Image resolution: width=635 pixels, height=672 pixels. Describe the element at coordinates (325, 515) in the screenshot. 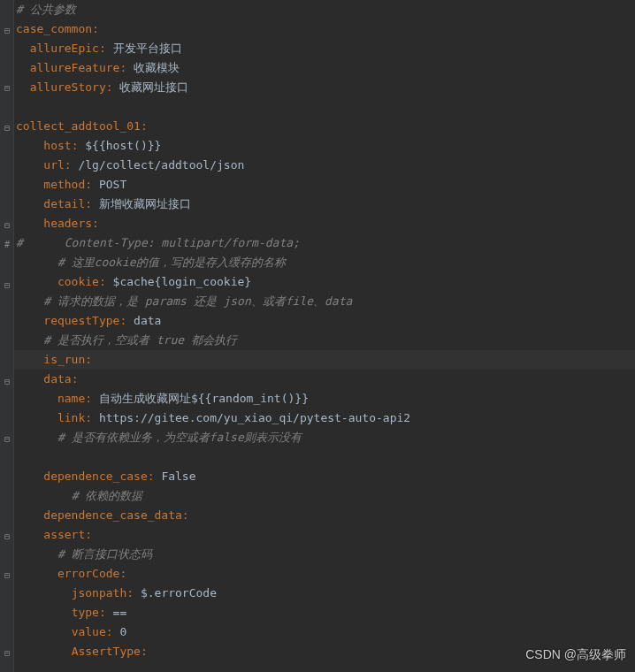

I see `code-line: dependence_case_data:` at that location.